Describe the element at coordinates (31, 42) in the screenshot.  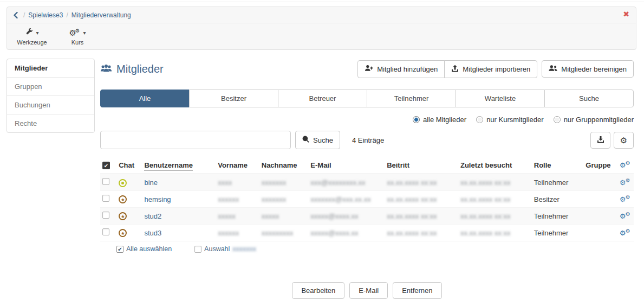
I see `toolbar-item-label: Werkzeuge` at that location.